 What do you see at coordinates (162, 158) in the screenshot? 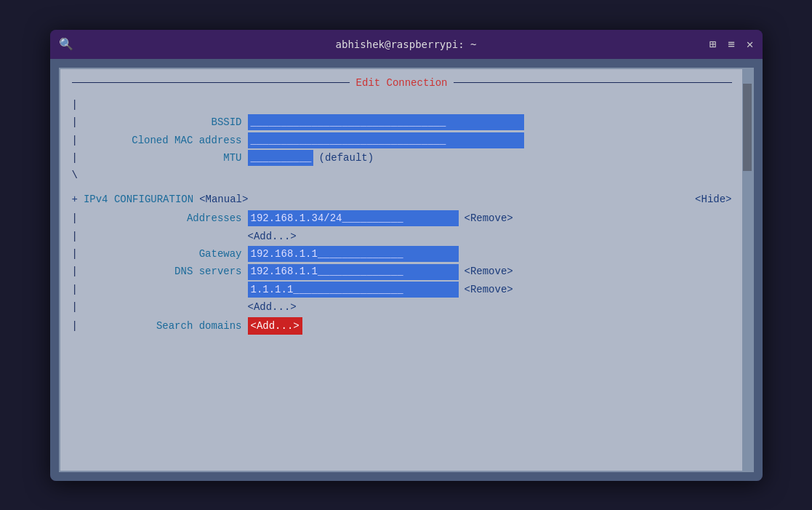
I see `mtu-label: MTU` at bounding box center [162, 158].